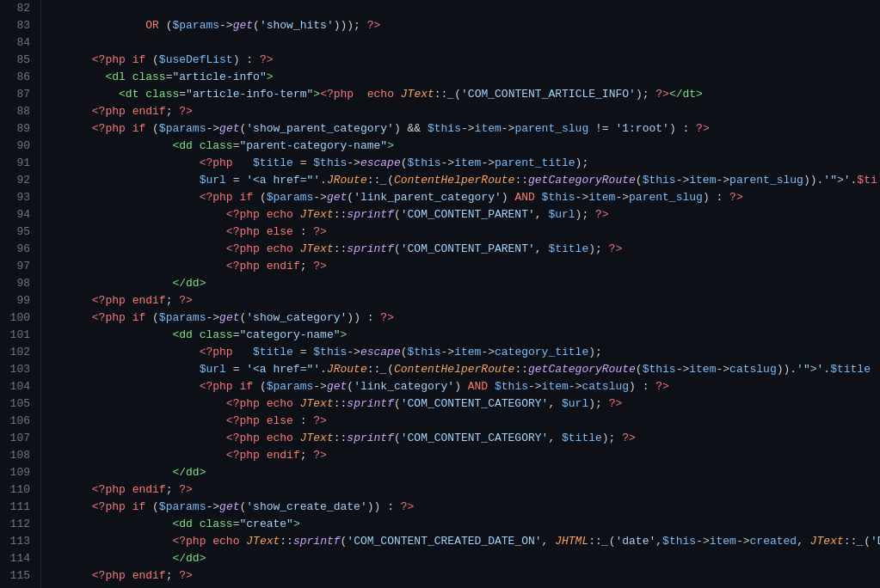 The image size is (880, 588). What do you see at coordinates (19, 198) in the screenshot?
I see `line-num-93: 93` at bounding box center [19, 198].